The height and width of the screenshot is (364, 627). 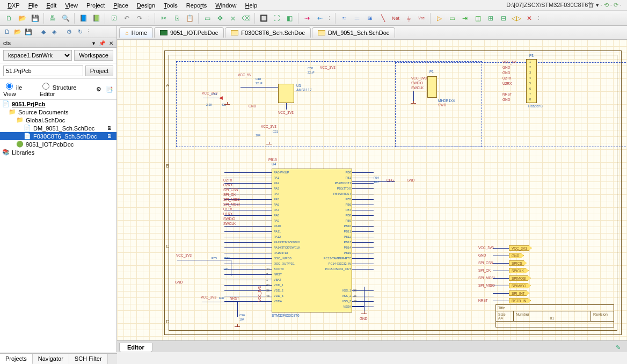 I want to click on net-label-icon: Net, so click(x=396, y=18).